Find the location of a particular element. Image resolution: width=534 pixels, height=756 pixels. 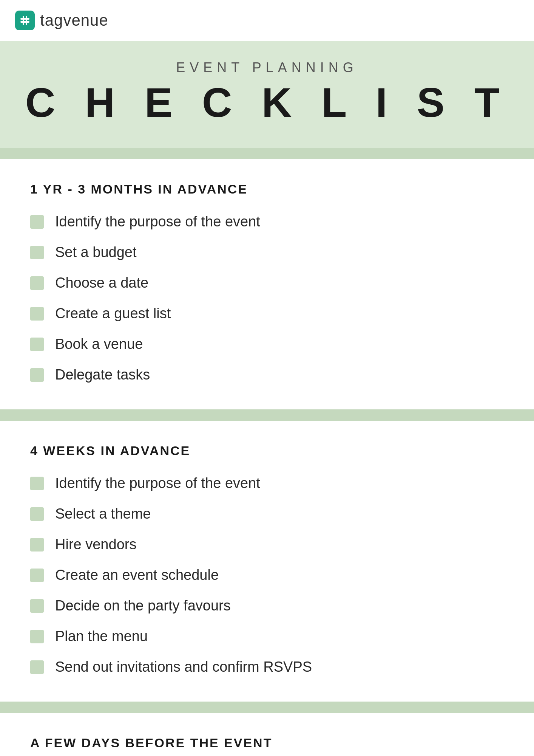

list-item: Create a guest list is located at coordinates (267, 314).